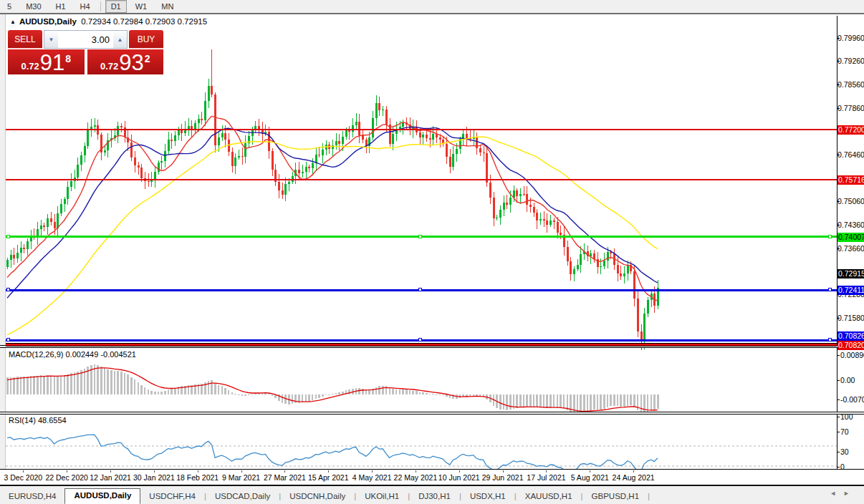  What do you see at coordinates (851, 345) in the screenshot?
I see `price-level-chip: 0.70820` at bounding box center [851, 345].